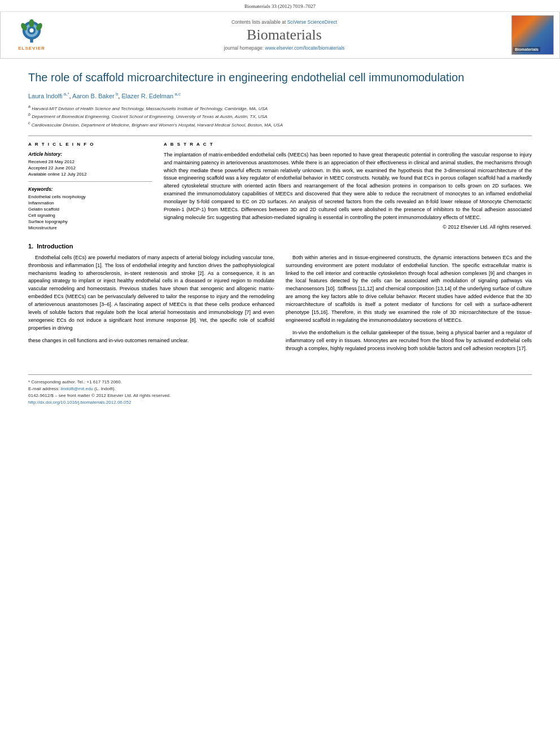 This screenshot has width=560, height=747. Describe the element at coordinates (90, 216) in the screenshot. I see `keyword-4: Cell signaling` at that location.